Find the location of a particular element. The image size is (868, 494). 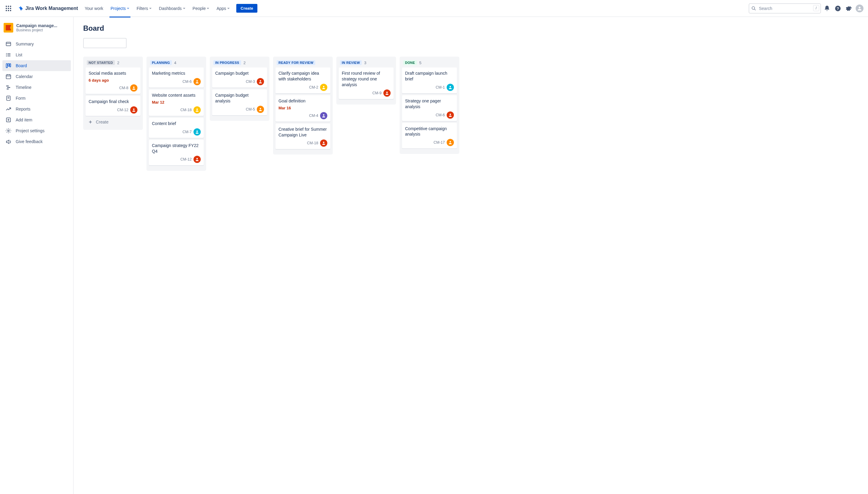

board-card: First round review of strategy round one… is located at coordinates (366, 83).